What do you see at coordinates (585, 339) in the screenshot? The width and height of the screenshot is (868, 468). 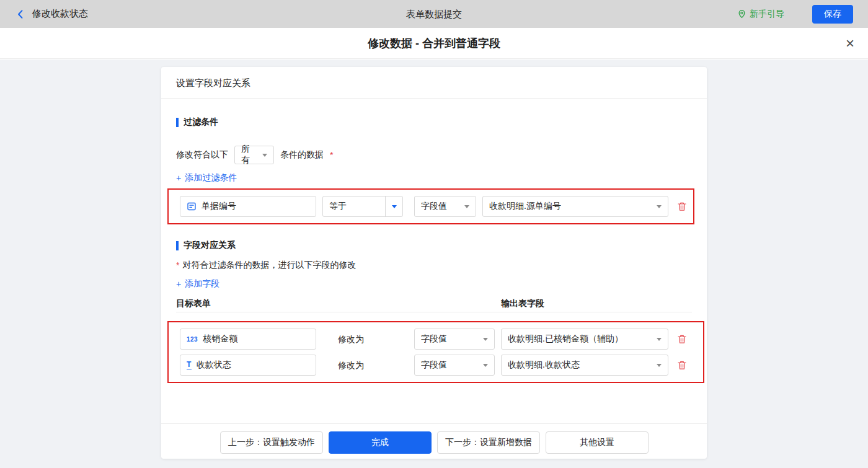 I see `mapping-value-select: 收款明细.已核销金额（辅助）` at bounding box center [585, 339].